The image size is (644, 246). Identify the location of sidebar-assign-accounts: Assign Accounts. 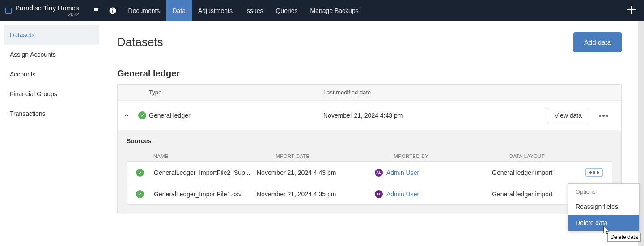
(51, 55).